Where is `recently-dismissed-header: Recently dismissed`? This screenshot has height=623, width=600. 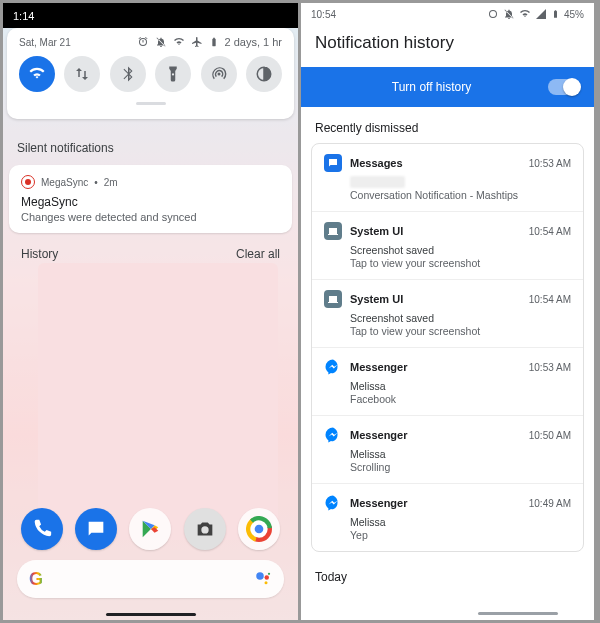 recently-dismissed-header: Recently dismissed is located at coordinates (448, 125).